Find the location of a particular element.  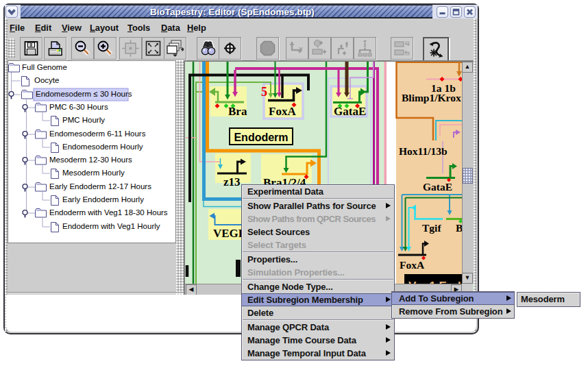

svg-text: Tgif is located at coordinates (432, 228).